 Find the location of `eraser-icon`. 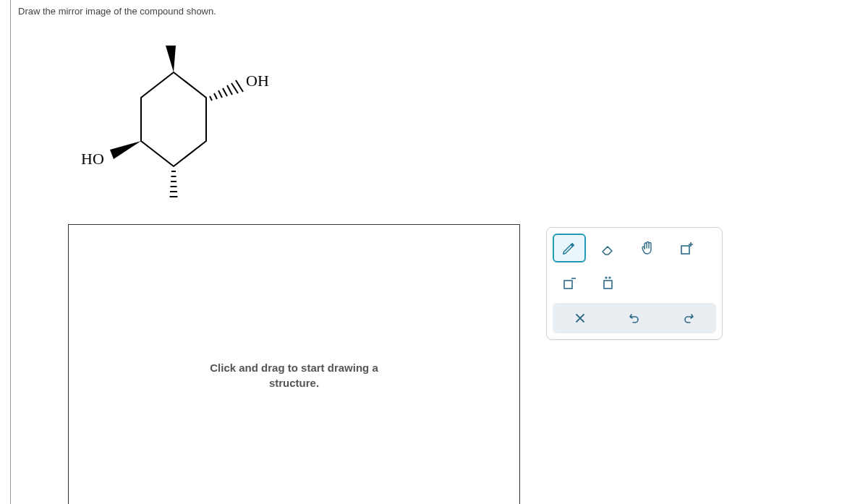

eraser-icon is located at coordinates (608, 248).